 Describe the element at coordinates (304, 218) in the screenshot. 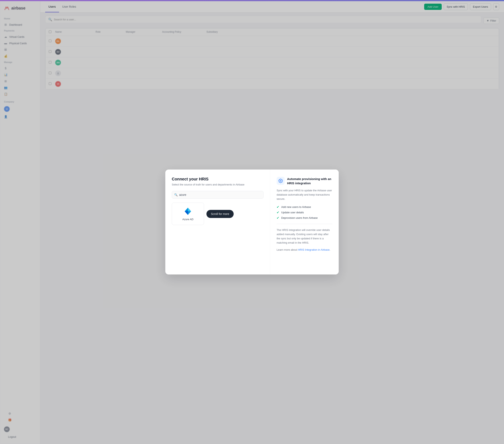

I see `feature-item-3: ✔ Deprovision users from Airbase` at that location.